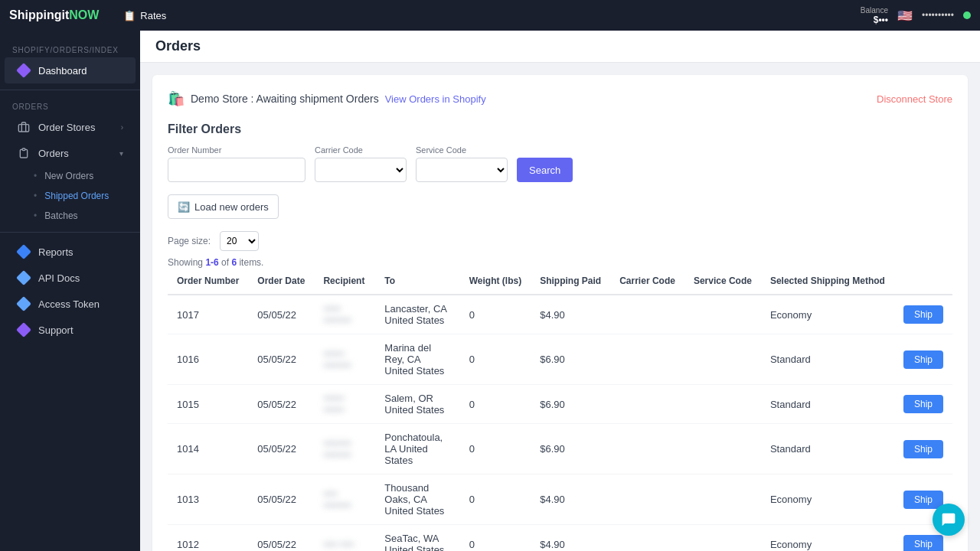 This screenshot has width=980, height=551. What do you see at coordinates (70, 153) in the screenshot?
I see `sidebar-item-orders: Orders ▾` at bounding box center [70, 153].